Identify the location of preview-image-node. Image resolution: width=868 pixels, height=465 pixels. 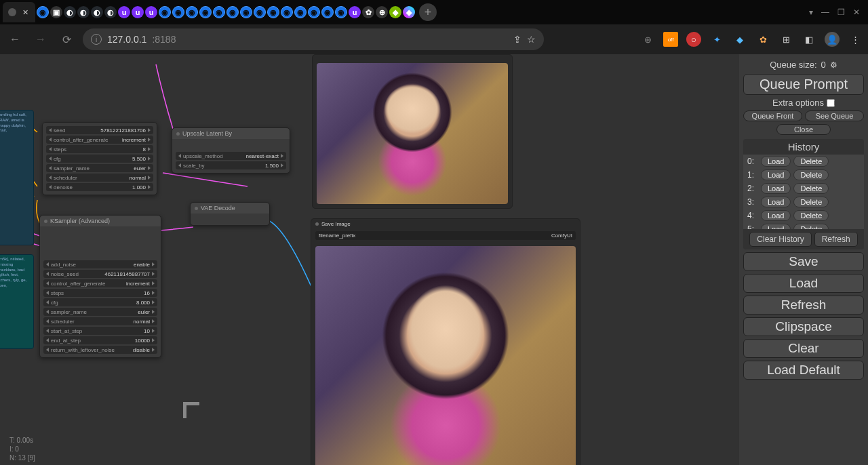
(412, 132).